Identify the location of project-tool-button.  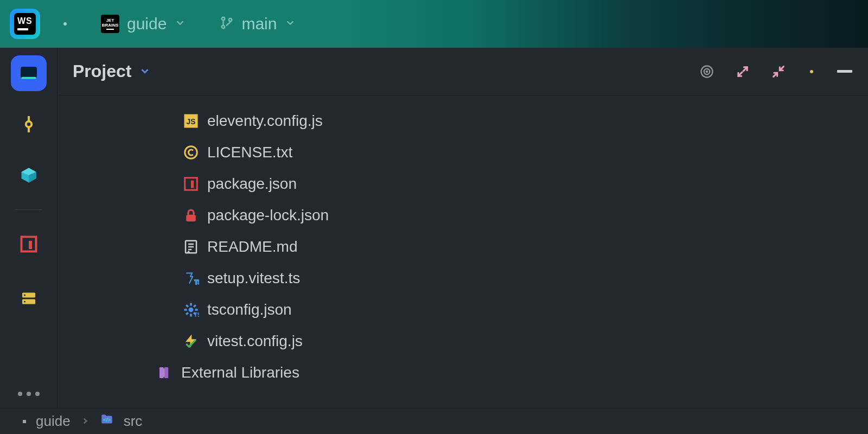
(29, 73).